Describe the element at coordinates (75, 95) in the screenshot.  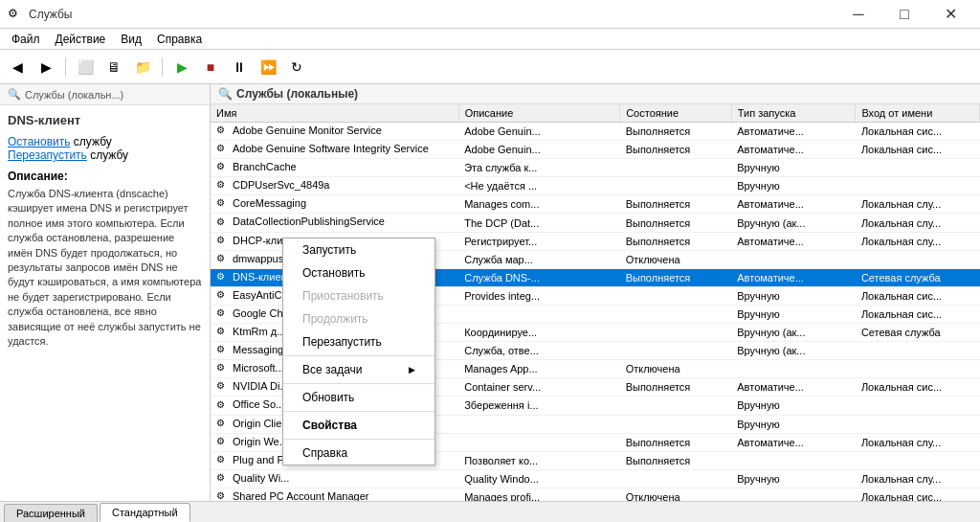
I see `left-panel-title: Службы (локальн...)` at that location.